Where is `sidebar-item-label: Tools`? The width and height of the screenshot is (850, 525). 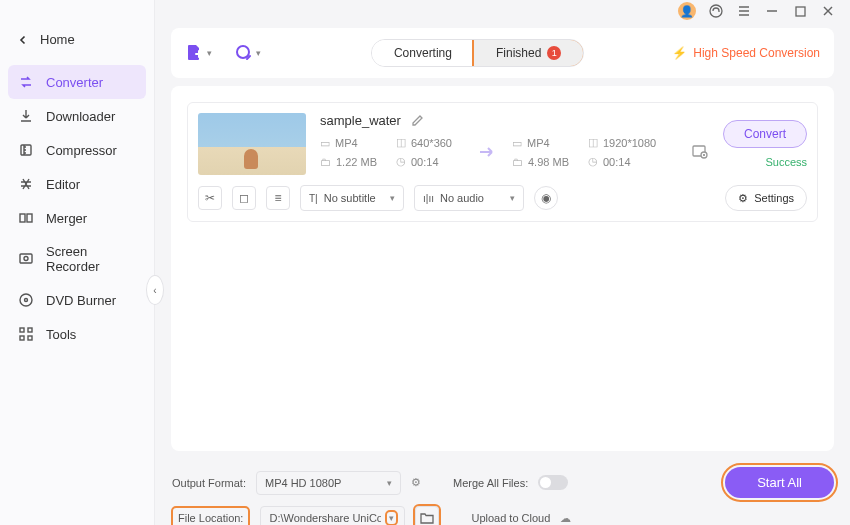
sidebar-item-label: Tools is located at coordinates (61, 334).